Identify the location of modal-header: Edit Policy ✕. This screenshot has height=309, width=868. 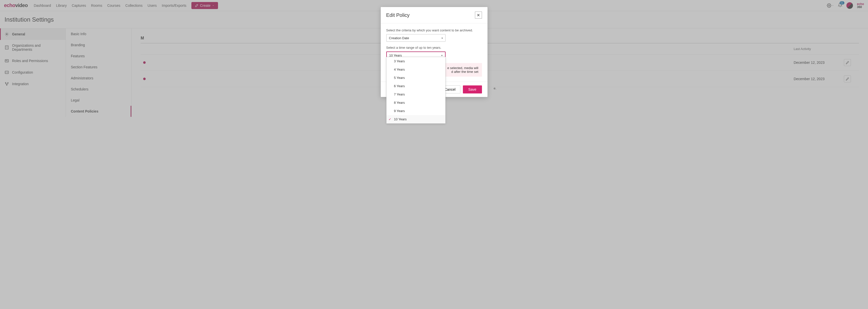
(434, 15).